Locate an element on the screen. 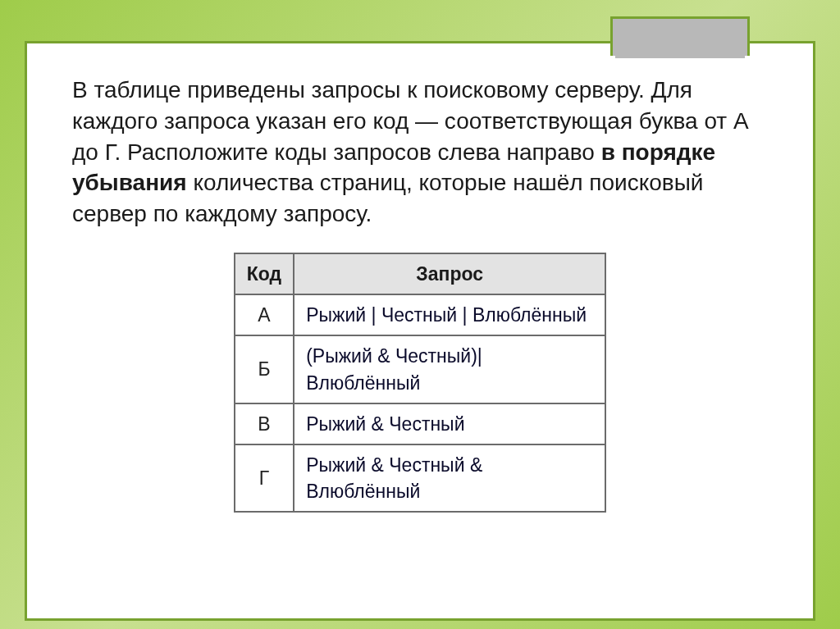  slide-tab-fill is located at coordinates (680, 39).